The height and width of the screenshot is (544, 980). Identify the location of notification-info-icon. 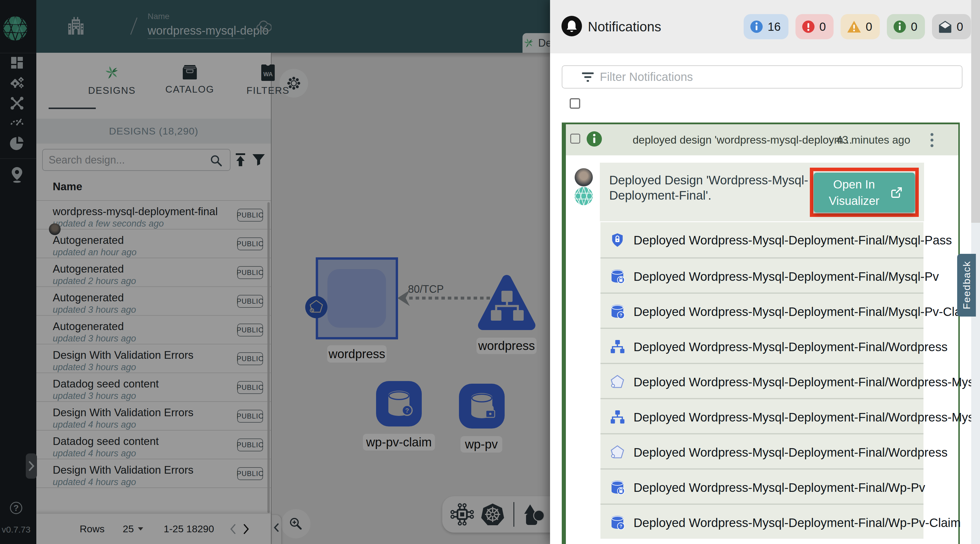
(594, 139).